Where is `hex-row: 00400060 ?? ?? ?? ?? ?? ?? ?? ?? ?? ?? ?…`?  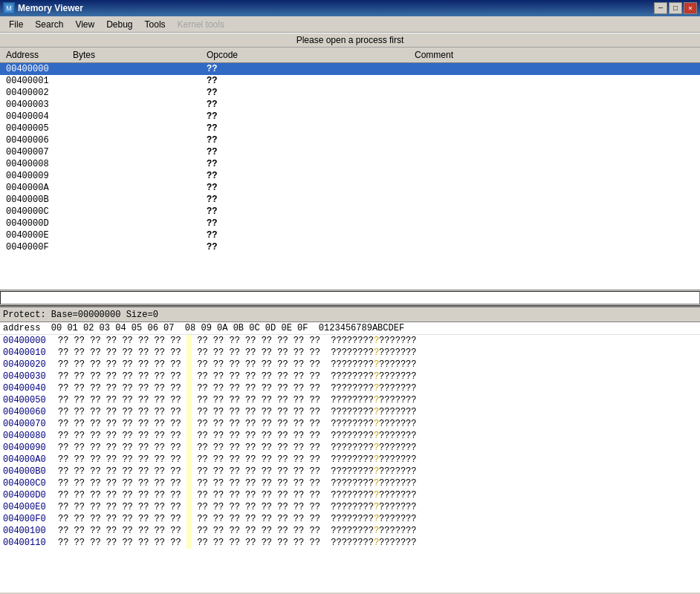
hex-row: 00400060 ?? ?? ?? ?? ?? ?? ?? ?? ?? ?? ?… is located at coordinates (350, 412).